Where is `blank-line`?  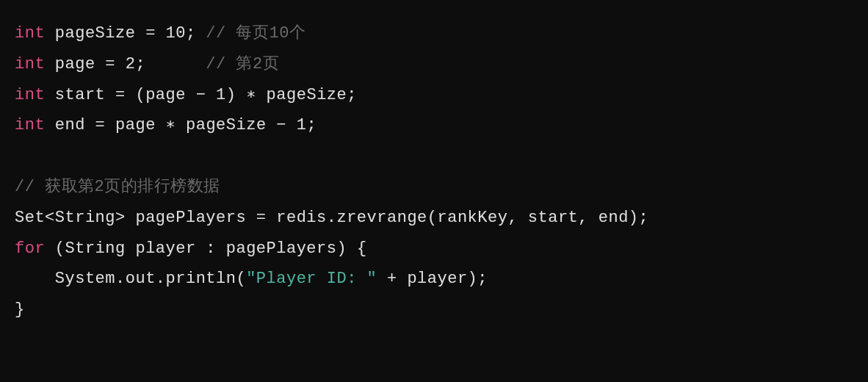 blank-line is located at coordinates (434, 156).